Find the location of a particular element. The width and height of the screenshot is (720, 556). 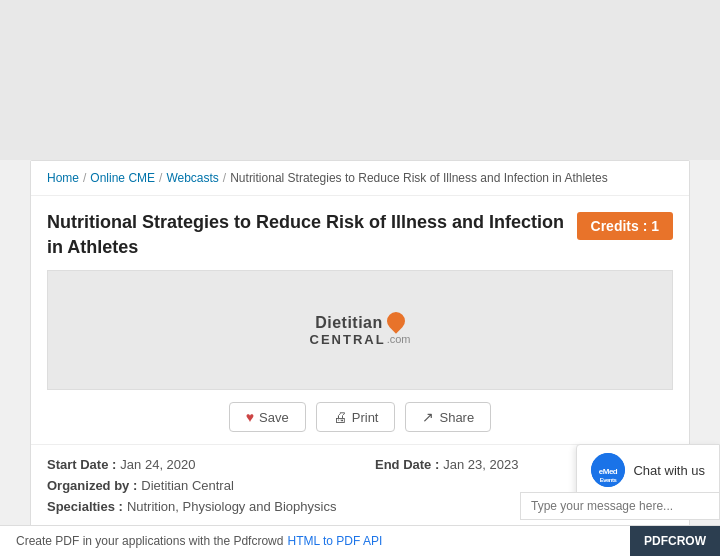

breadcrumb-sep2: / is located at coordinates (160, 178).